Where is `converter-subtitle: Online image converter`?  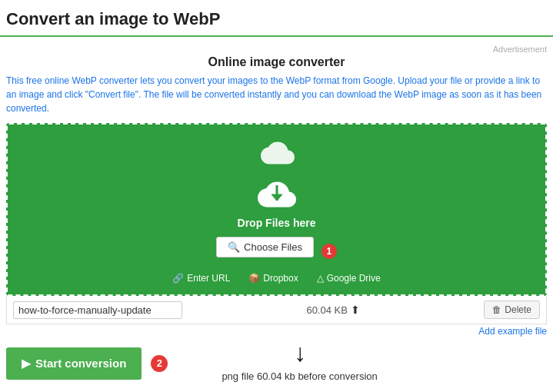 converter-subtitle: Online image converter is located at coordinates (277, 62).